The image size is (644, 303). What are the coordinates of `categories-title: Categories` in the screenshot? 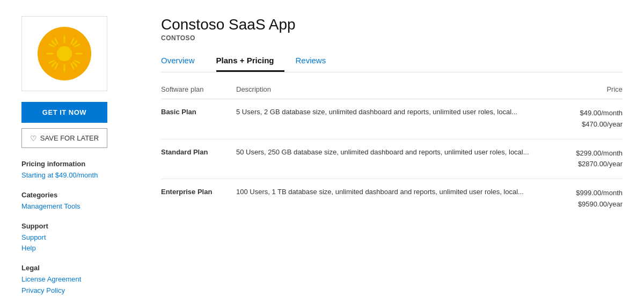 It's located at (80, 195).